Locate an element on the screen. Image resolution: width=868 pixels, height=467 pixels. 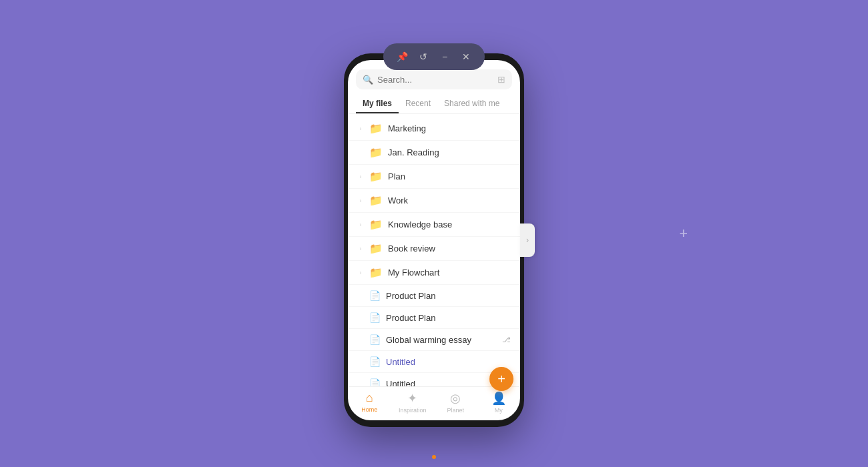
minimize-button: − is located at coordinates (445, 57).